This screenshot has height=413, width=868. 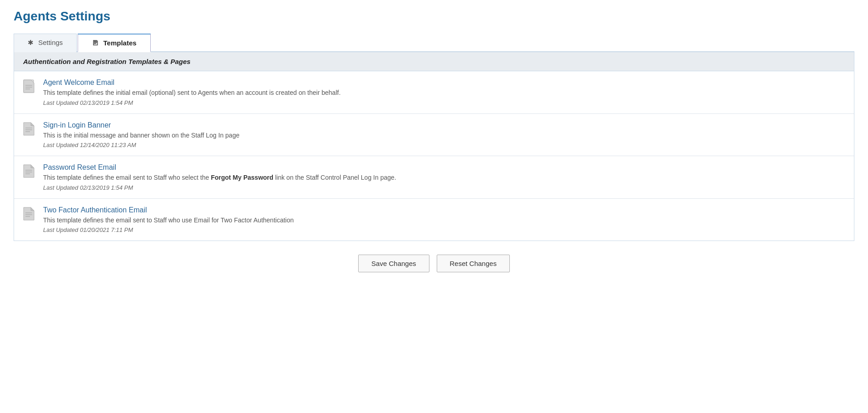 I want to click on password-reset-email-updated: Last Updated 02/13/2019 1:54 PM, so click(x=444, y=188).